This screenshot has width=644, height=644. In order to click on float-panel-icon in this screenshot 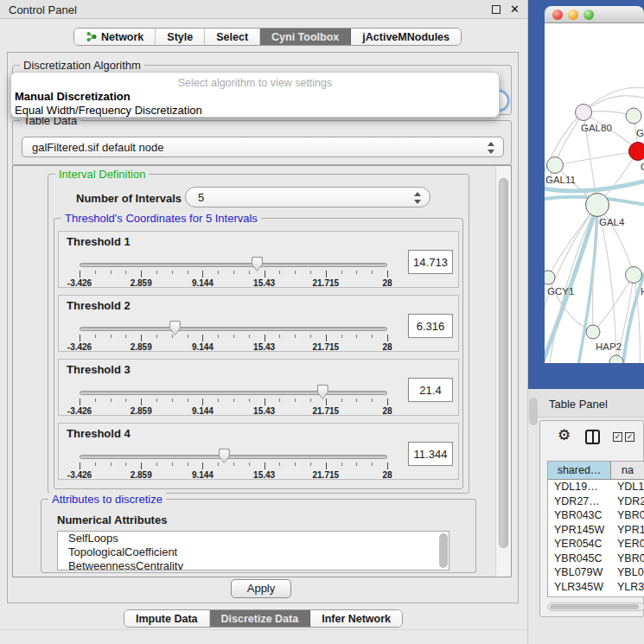, I will do `click(496, 10)`.